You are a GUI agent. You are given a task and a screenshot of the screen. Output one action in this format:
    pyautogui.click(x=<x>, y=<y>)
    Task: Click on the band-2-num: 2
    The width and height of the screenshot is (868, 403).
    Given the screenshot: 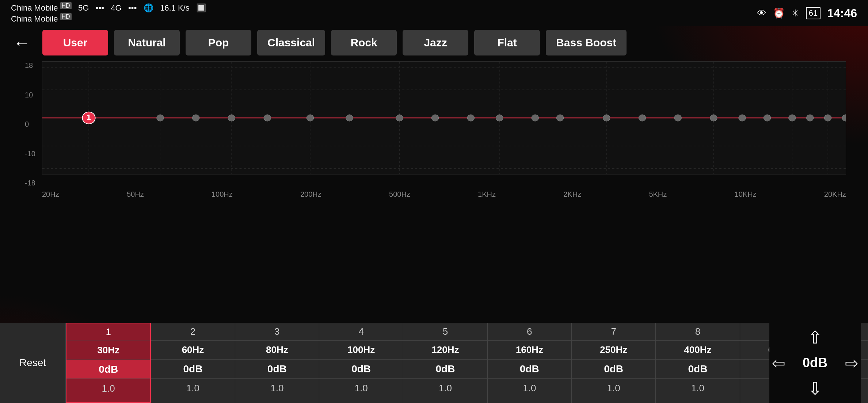 What is the action you would take?
    pyautogui.click(x=193, y=332)
    